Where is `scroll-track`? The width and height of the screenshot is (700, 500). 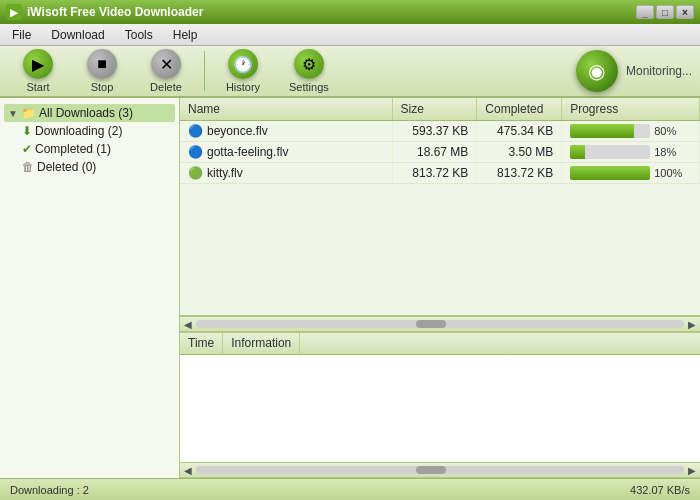
scroll-track is located at coordinates (440, 324).